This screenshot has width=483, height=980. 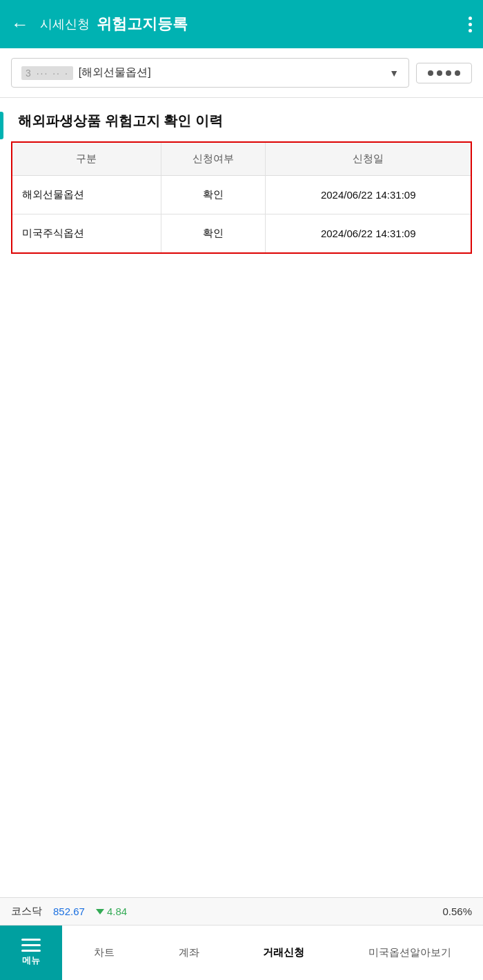 What do you see at coordinates (86, 159) in the screenshot?
I see `col-header-category: 구분` at bounding box center [86, 159].